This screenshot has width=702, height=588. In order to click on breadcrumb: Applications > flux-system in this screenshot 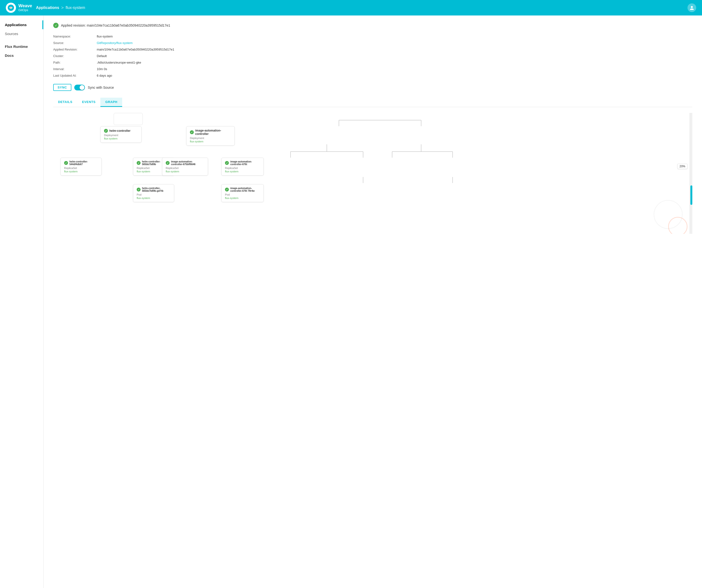, I will do `click(61, 8)`.